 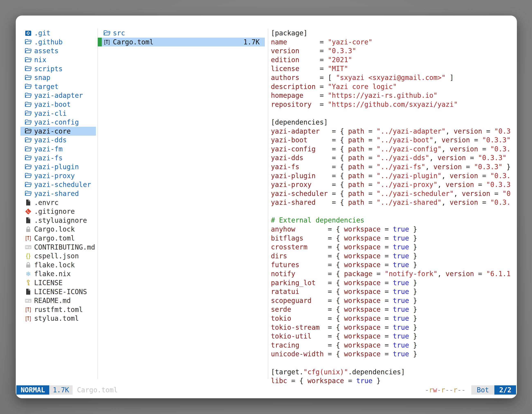 What do you see at coordinates (58, 96) in the screenshot?
I see `dir-row-yazi-adapter: yazi-adapter` at bounding box center [58, 96].